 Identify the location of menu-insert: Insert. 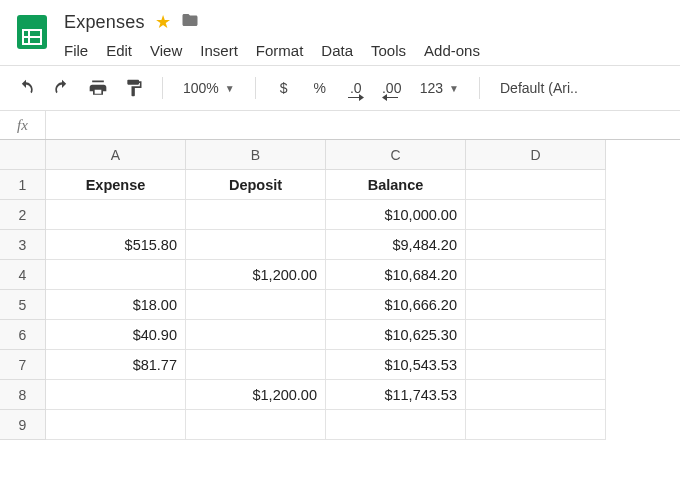
(219, 50).